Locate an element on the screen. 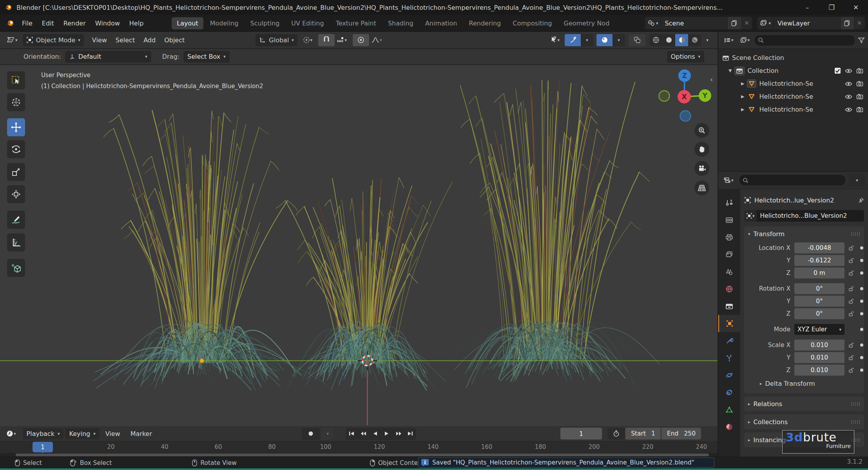  rotation-x-field: 0° is located at coordinates (819, 289).